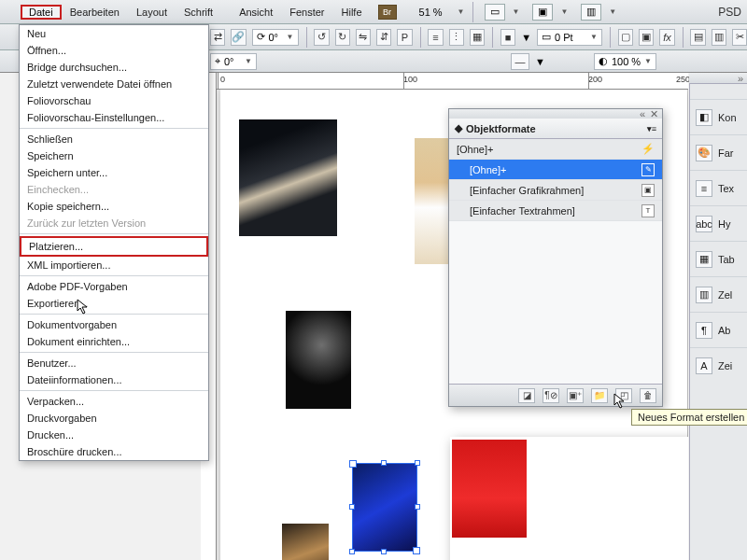 This screenshot has width=747, height=560. Describe the element at coordinates (114, 380) in the screenshot. I see `mi-dateiinfo: Dateiinformationen...` at that location.